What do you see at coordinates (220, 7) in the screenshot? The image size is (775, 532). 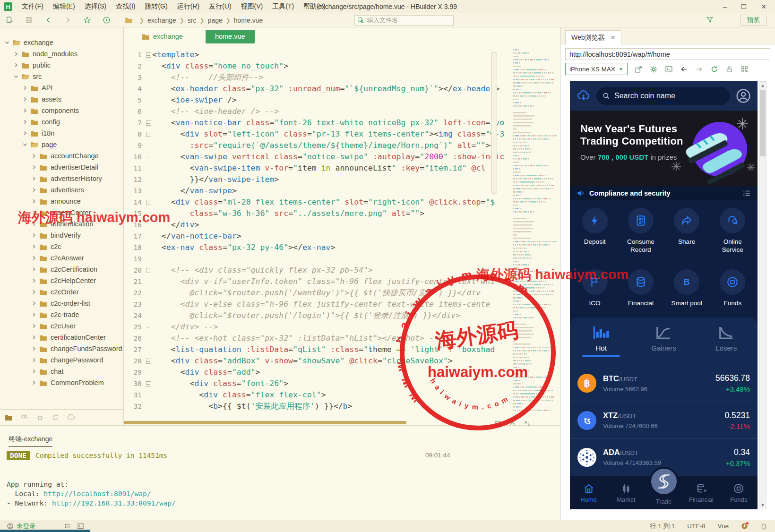 I see `menu-发行: 发行(U)` at bounding box center [220, 7].